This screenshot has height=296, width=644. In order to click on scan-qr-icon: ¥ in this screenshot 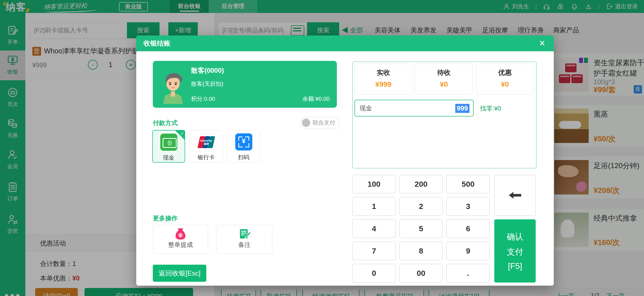, I will do `click(244, 142)`.